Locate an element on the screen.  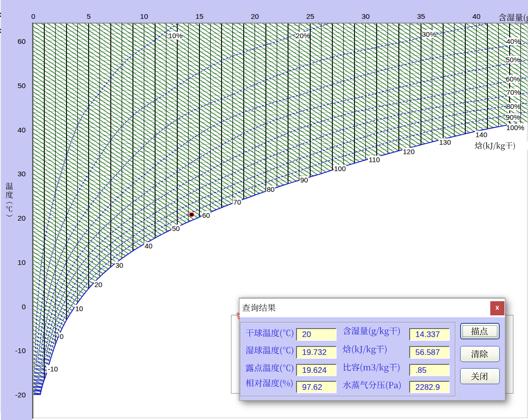
svg-text: 35 is located at coordinates (421, 16).